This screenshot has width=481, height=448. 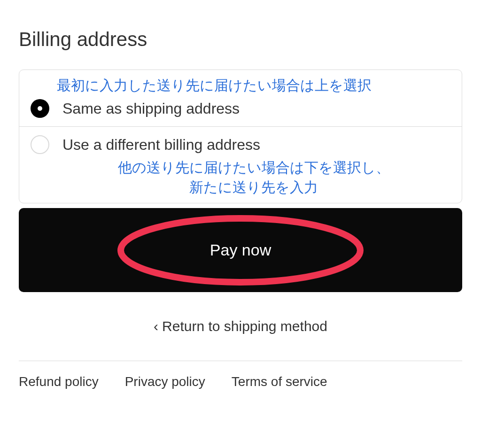 I want to click on radio-unselected-icon, so click(x=40, y=145).